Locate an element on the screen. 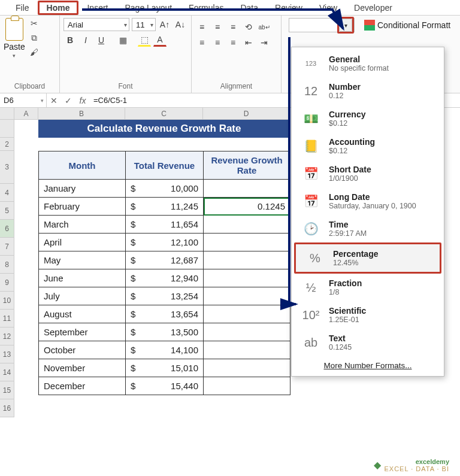 The height and width of the screenshot is (476, 460). format-option-number: 12Number0.12 is located at coordinates (368, 91).